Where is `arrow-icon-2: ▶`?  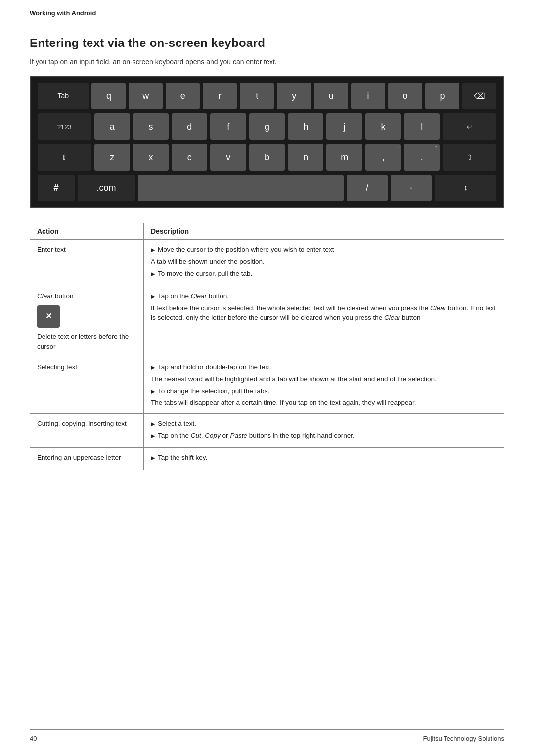 arrow-icon-2: ▶ is located at coordinates (153, 274).